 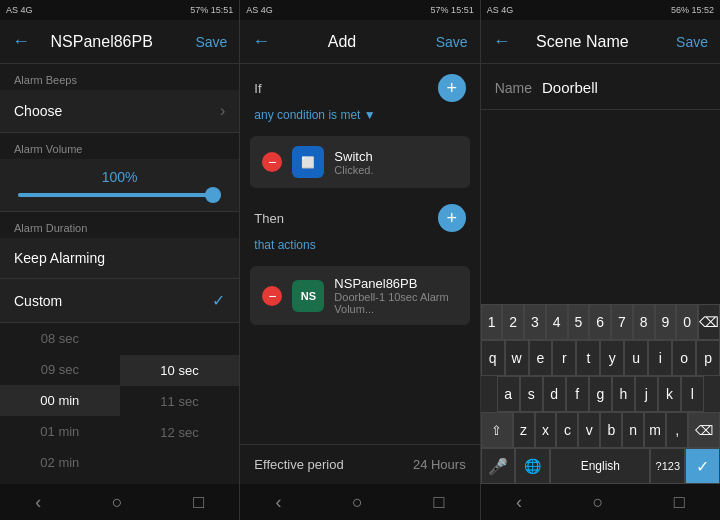 What do you see at coordinates (600, 322) in the screenshot?
I see `key-6: 6` at bounding box center [600, 322].